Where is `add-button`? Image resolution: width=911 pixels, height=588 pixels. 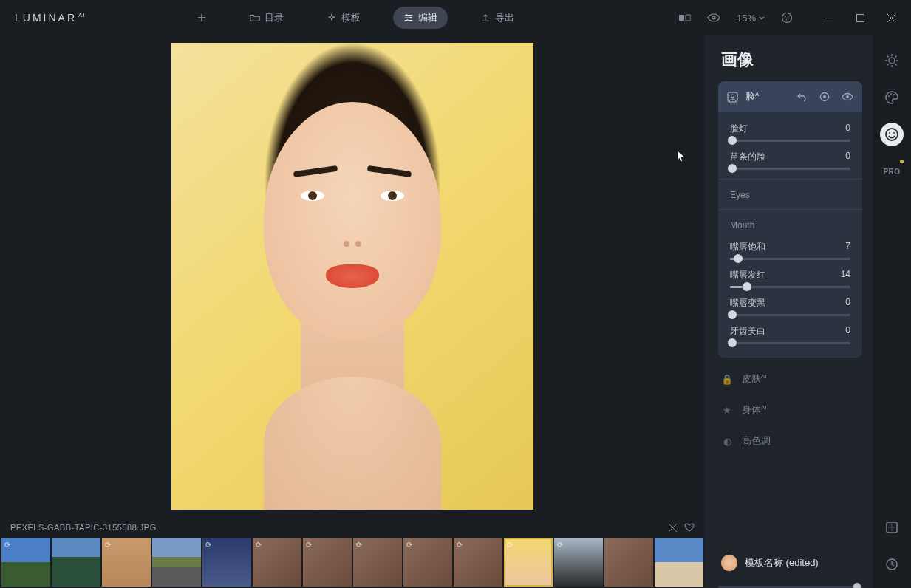
add-button is located at coordinates (202, 18).